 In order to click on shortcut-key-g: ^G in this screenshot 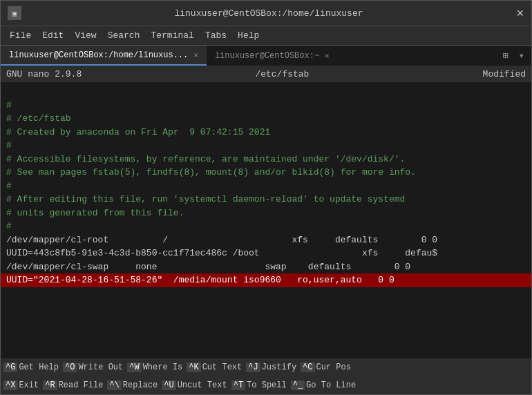, I will do `click(10, 367)`.